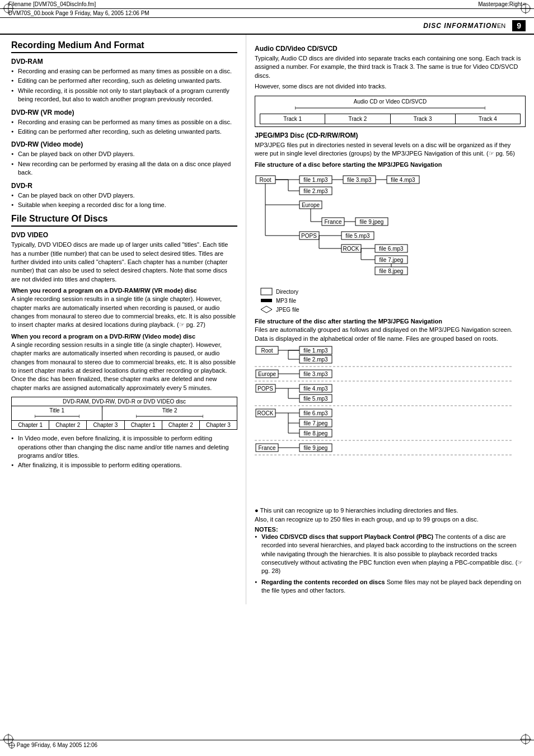  What do you see at coordinates (124, 205) in the screenshot?
I see `list-item: Suitable when keeping a recorded disc fo…` at bounding box center [124, 205].